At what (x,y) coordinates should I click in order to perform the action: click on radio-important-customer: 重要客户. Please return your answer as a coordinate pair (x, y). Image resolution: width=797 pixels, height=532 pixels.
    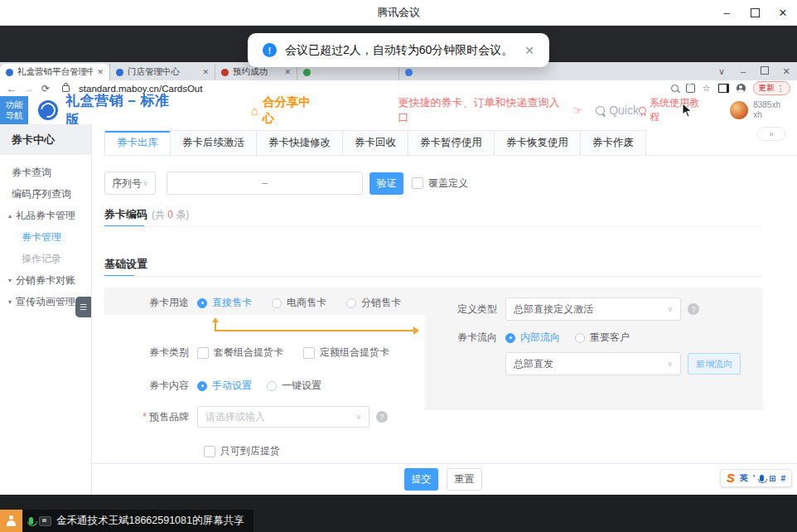
    Looking at the image, I should click on (602, 338).